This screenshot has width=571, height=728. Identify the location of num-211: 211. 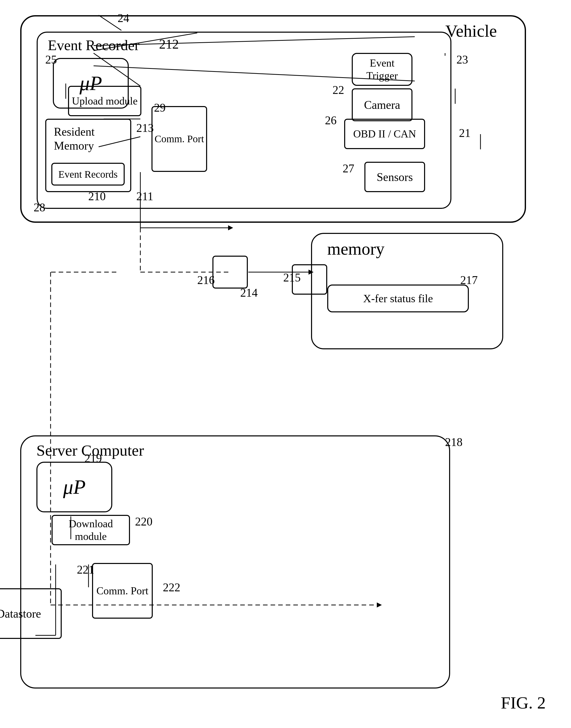
(145, 196).